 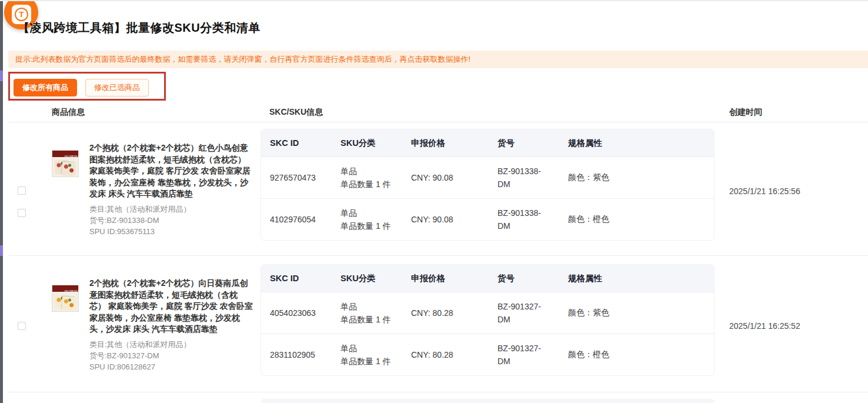 I want to click on divider, so click(x=438, y=392).